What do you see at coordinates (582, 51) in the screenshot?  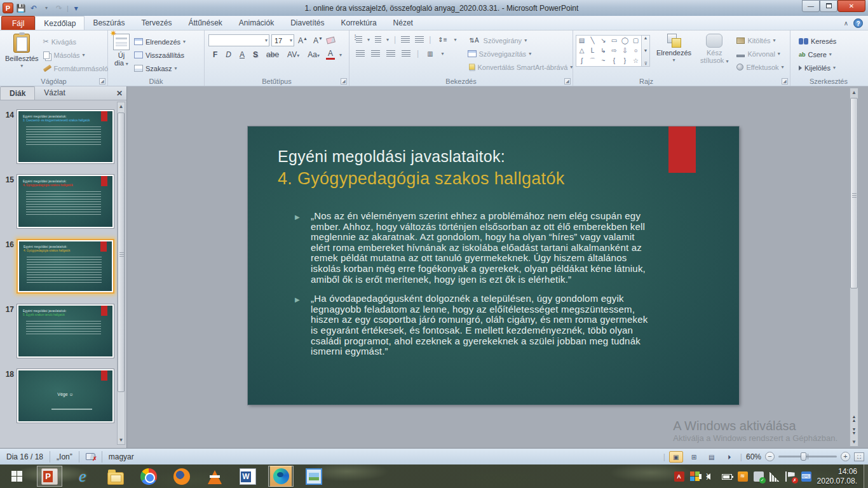 I see `shape-triangle: △` at bounding box center [582, 51].